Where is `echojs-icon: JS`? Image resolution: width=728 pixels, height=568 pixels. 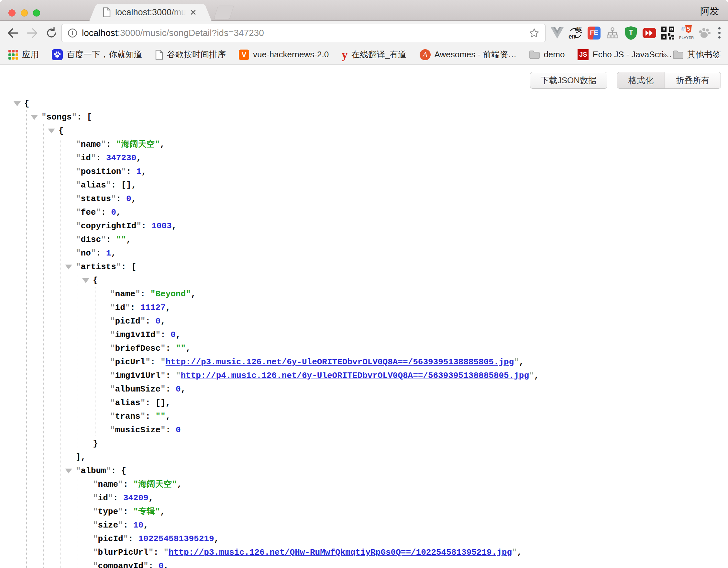 echojs-icon: JS is located at coordinates (583, 55).